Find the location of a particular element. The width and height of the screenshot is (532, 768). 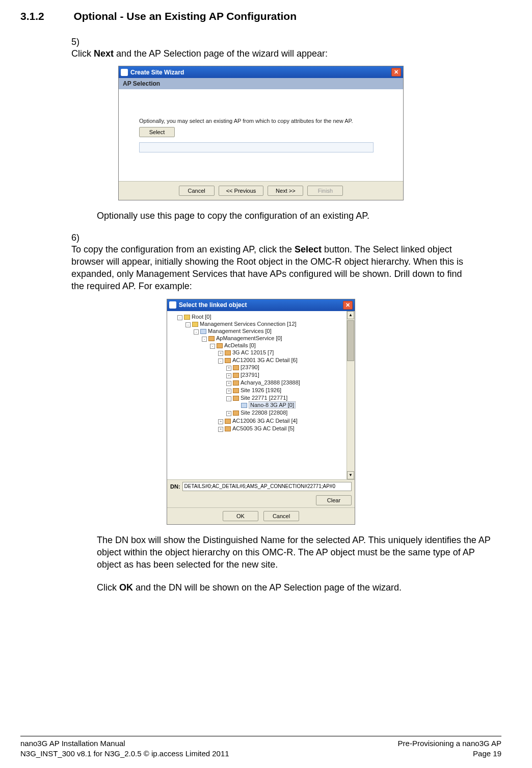

page-footer: nano3G AP Installation Manual N3G_INST_3… is located at coordinates (261, 748).